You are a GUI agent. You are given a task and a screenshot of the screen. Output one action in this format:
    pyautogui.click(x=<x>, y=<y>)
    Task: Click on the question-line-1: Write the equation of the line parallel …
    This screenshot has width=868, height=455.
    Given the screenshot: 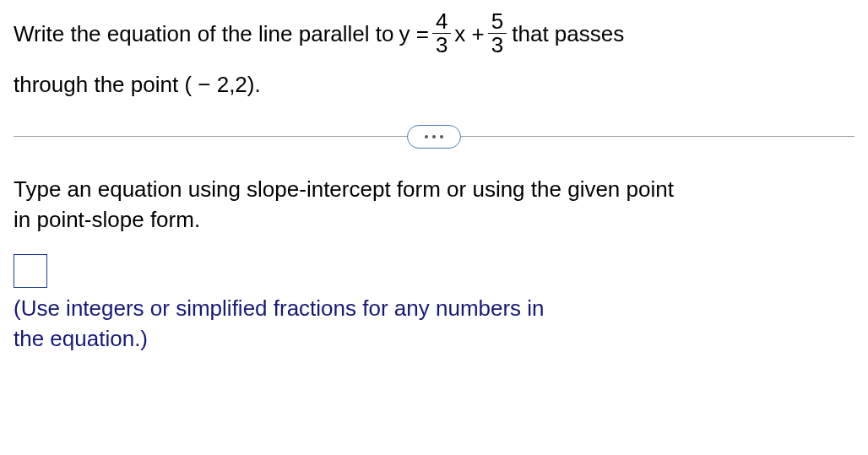 What is the action you would take?
    pyautogui.click(x=434, y=34)
    